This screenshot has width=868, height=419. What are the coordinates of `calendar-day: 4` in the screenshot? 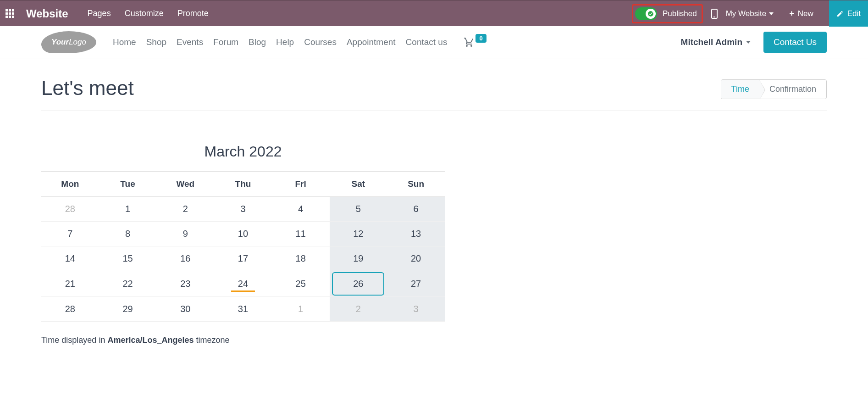 It's located at (301, 209).